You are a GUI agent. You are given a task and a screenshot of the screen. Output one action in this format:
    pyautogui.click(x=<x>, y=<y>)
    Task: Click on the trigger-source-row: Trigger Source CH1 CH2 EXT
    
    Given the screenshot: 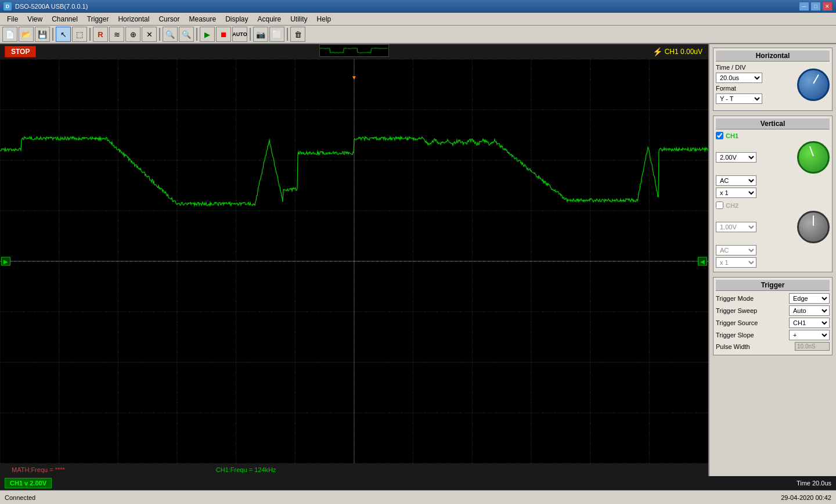 What is the action you would take?
    pyautogui.click(x=773, y=323)
    